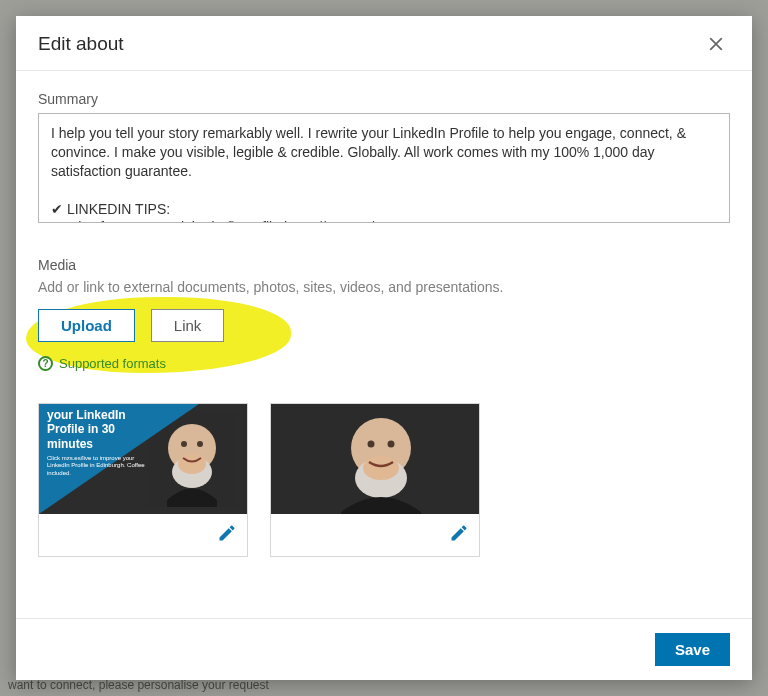  Describe the element at coordinates (384, 345) in the screenshot. I see `media-buttons-wrap: Upload Link ? Supported formats` at that location.